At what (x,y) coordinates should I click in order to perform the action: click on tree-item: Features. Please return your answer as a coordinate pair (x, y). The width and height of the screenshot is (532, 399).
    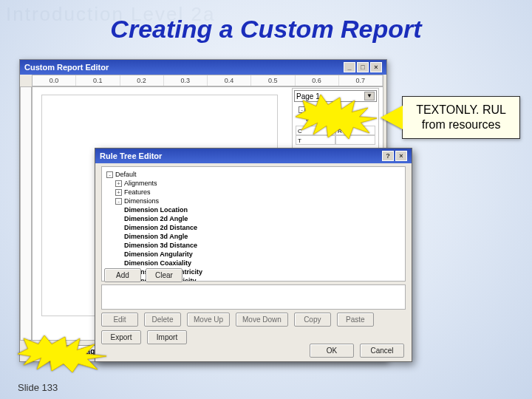
    Looking at the image, I should click on (137, 192).